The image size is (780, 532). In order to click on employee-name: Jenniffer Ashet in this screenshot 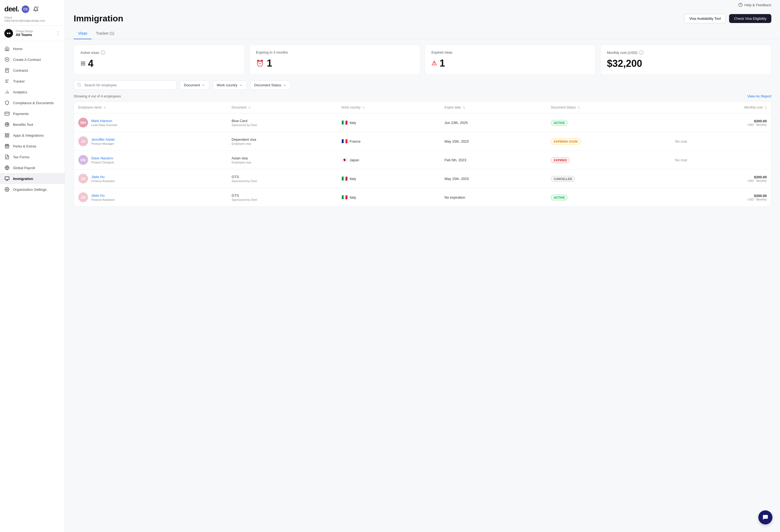, I will do `click(103, 140)`.